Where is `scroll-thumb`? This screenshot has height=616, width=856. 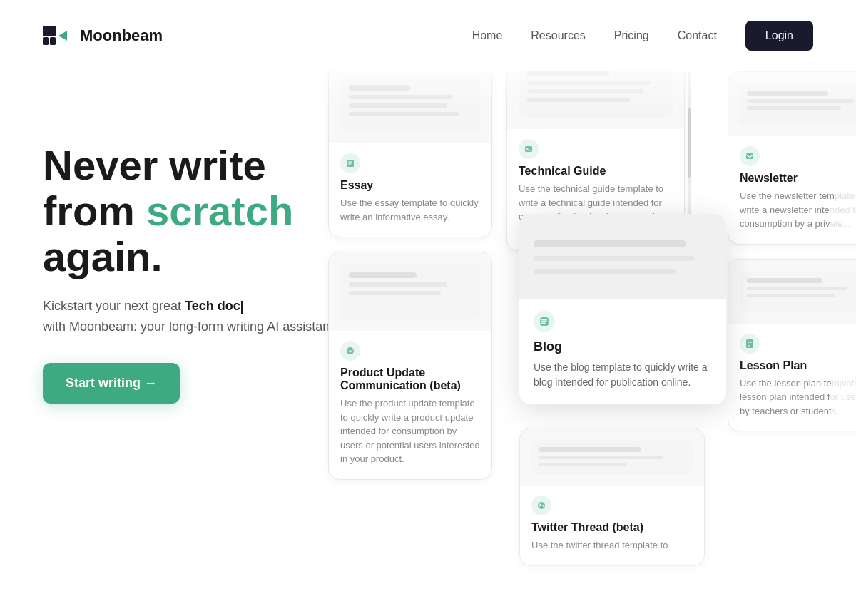 scroll-thumb is located at coordinates (689, 143).